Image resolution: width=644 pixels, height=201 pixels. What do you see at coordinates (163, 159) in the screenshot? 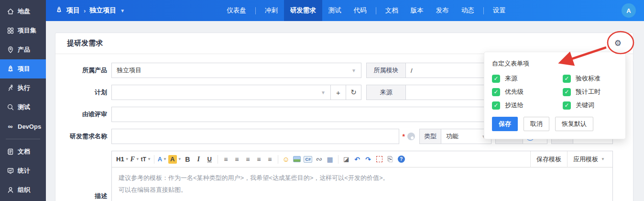
I see `font-color-icon: A▼` at bounding box center [163, 159].